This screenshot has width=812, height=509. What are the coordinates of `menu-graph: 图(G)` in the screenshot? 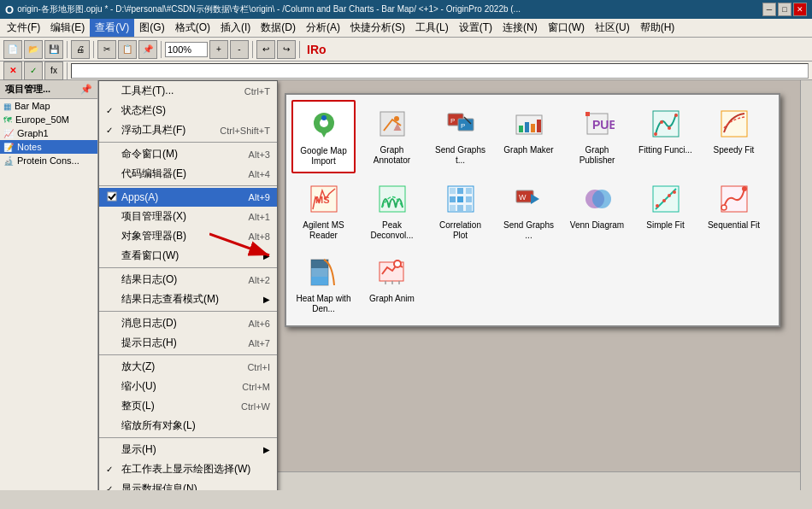 It's located at (152, 27).